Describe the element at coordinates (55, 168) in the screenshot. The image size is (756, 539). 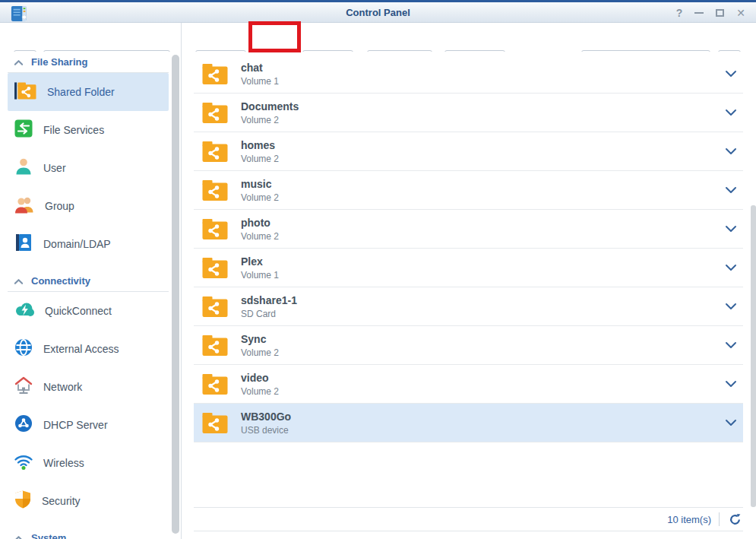
I see `sidebar-item-label: User` at that location.